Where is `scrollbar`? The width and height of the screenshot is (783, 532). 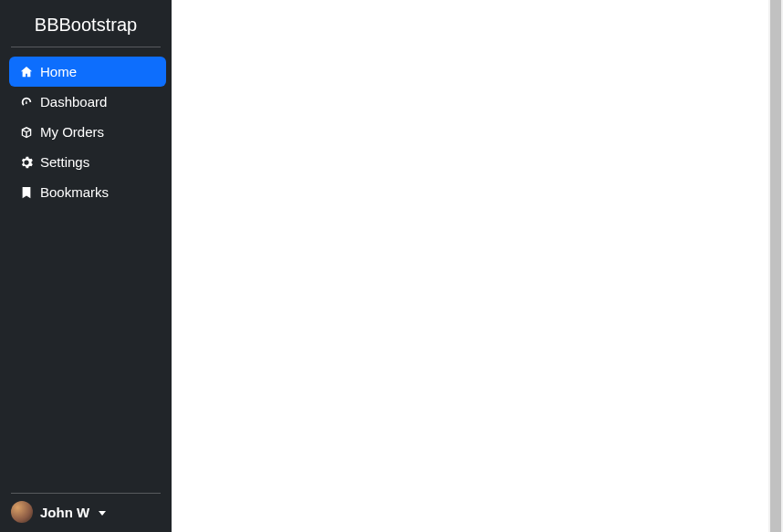 scrollbar is located at coordinates (776, 266).